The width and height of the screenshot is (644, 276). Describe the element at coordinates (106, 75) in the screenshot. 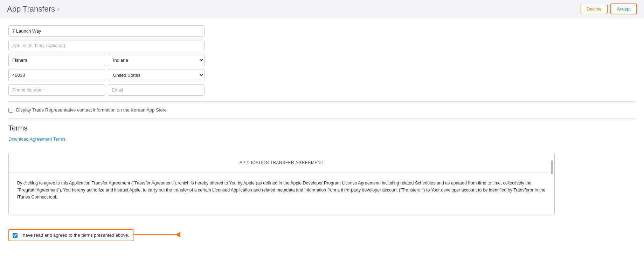

I see `zip-country-row: United States` at that location.